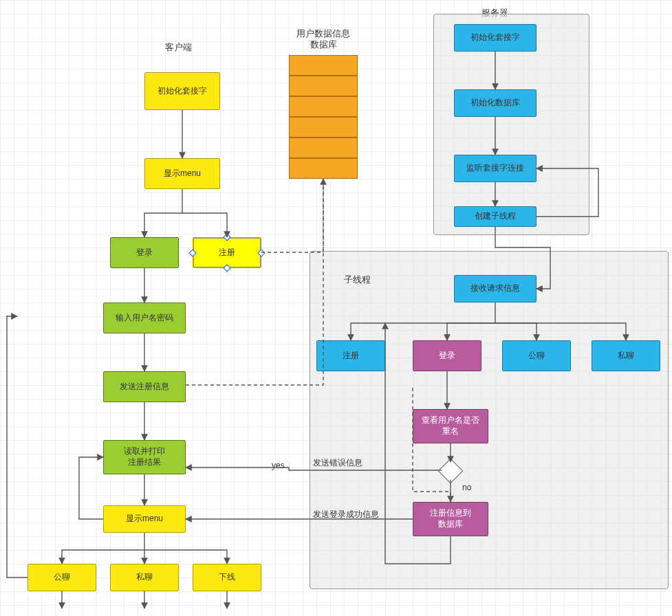  I want to click on client-send-reg: 发送注册信息, so click(144, 386).